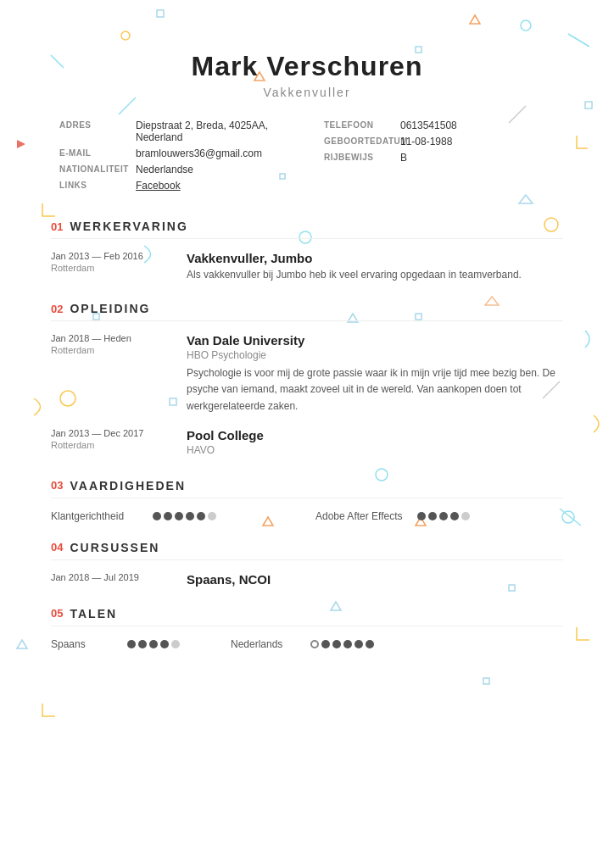  Describe the element at coordinates (112, 445) in the screenshot. I see `entry-location-pool: Rotterdam` at that location.